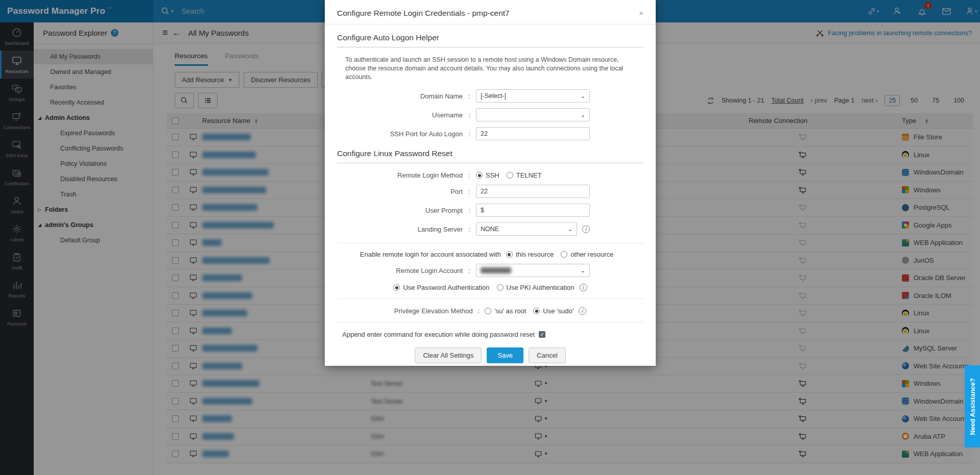 Image resolution: width=980 pixels, height=475 pixels. Describe the element at coordinates (431, 254) in the screenshot. I see `enable-remote-login-label: Enable remote login for account associat…` at that location.